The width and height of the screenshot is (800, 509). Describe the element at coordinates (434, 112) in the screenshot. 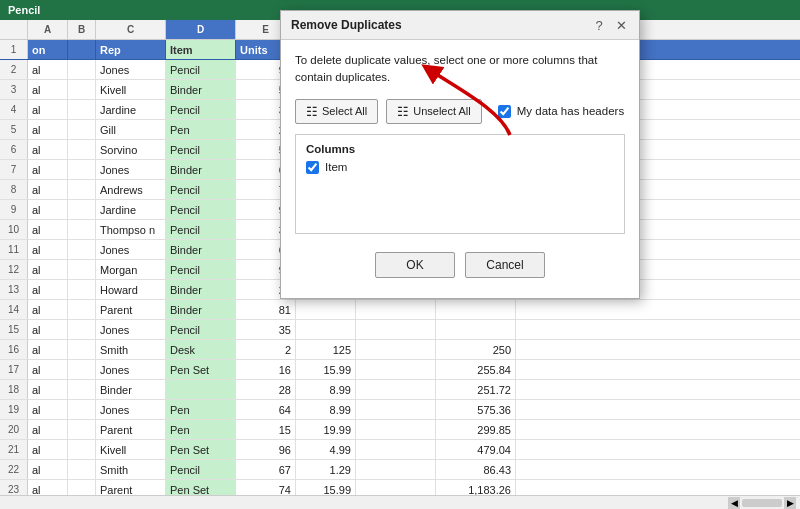

I see `unselect-all-button: ☷ Unselect All` at that location.